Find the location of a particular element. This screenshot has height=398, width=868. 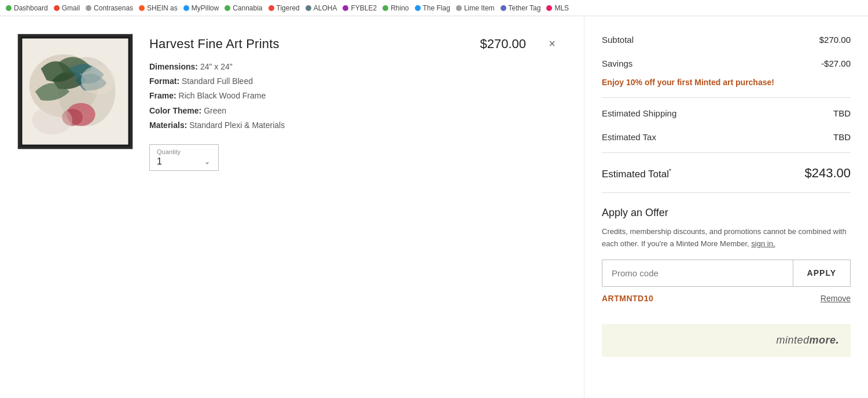

remove-promo-link: Remove is located at coordinates (836, 298).